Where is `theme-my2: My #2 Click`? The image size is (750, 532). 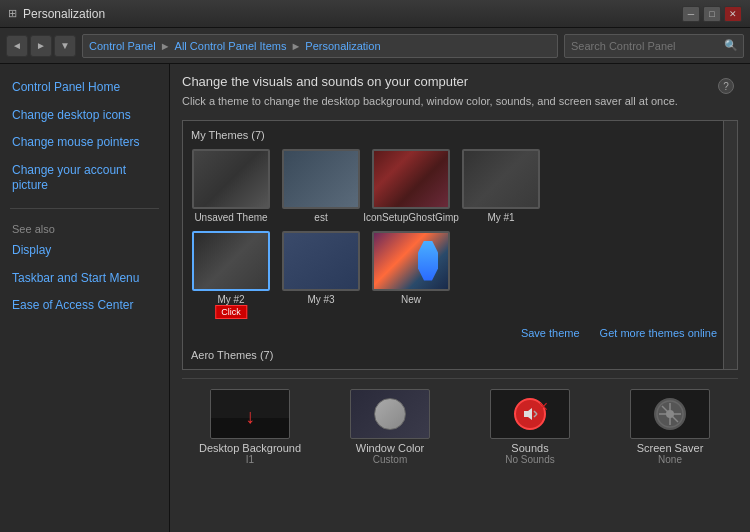 theme-my2: My #2 Click is located at coordinates (231, 268).